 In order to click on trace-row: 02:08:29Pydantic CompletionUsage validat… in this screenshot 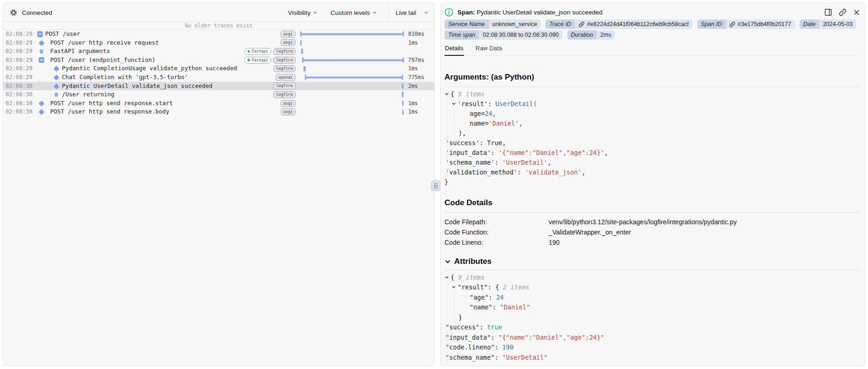, I will do `click(219, 69)`.